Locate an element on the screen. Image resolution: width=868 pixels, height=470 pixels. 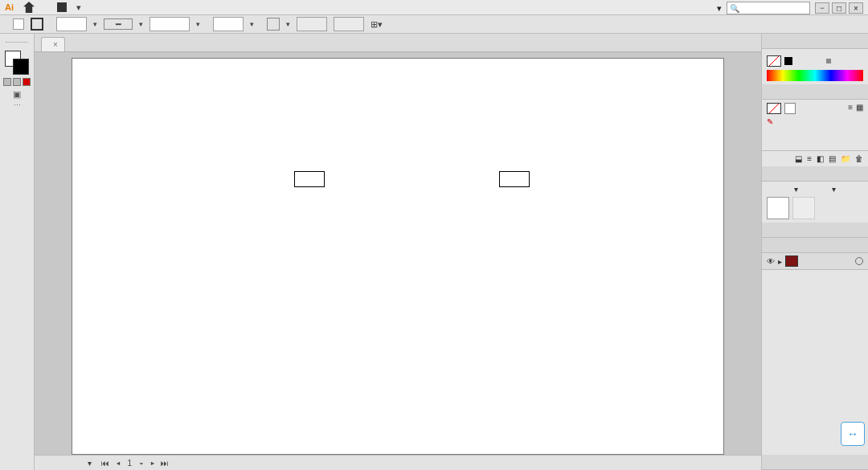
tools-panel: ▣ ⋯ is located at coordinates (18, 252).